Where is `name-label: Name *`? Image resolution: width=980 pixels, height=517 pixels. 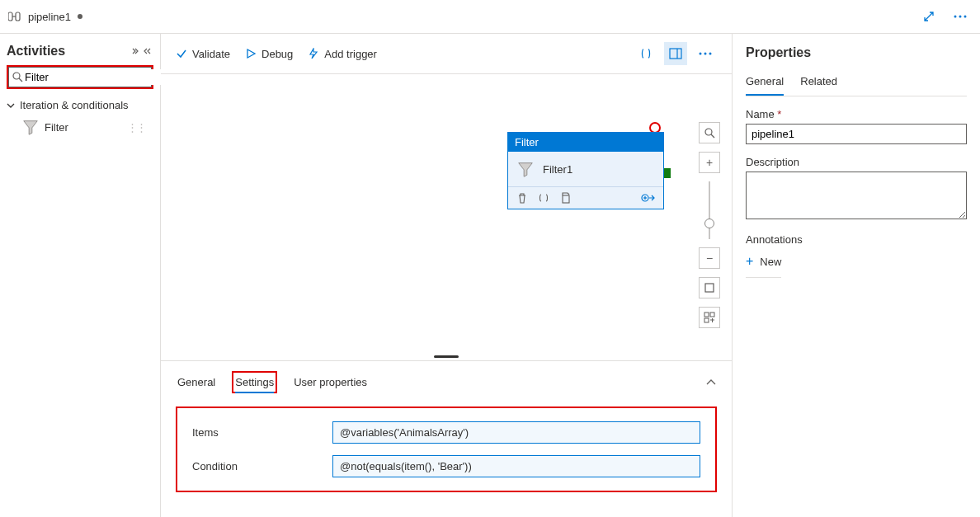 name-label: Name * is located at coordinates (856, 114).